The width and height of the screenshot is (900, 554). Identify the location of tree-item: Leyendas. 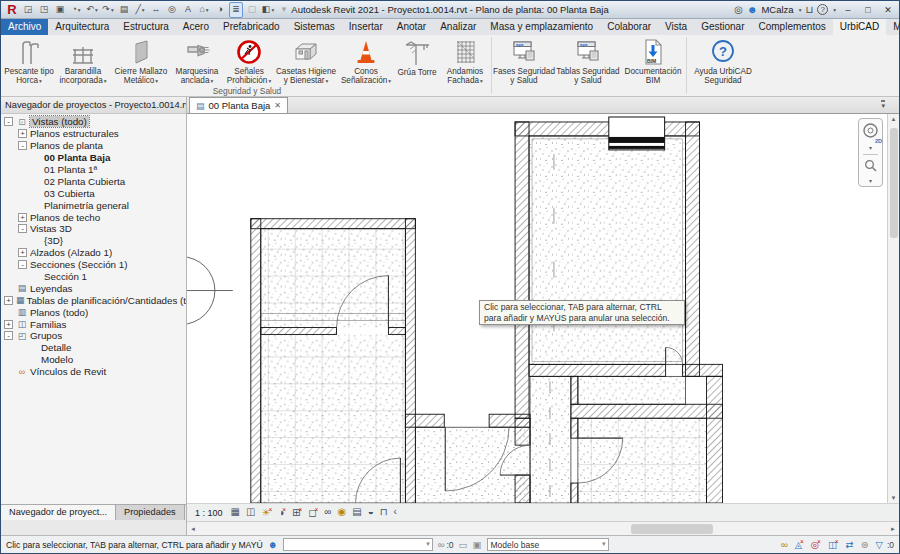
(94, 288).